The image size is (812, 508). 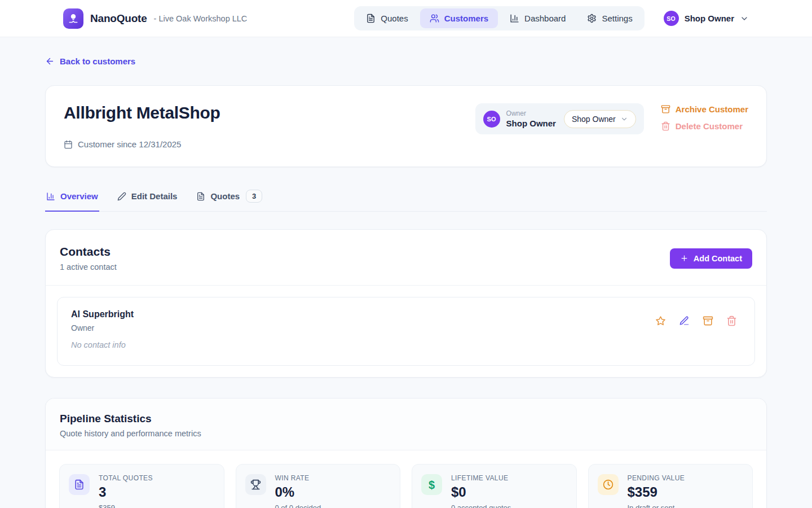 What do you see at coordinates (531, 123) in the screenshot?
I see `owner-name: Shop Owner` at bounding box center [531, 123].